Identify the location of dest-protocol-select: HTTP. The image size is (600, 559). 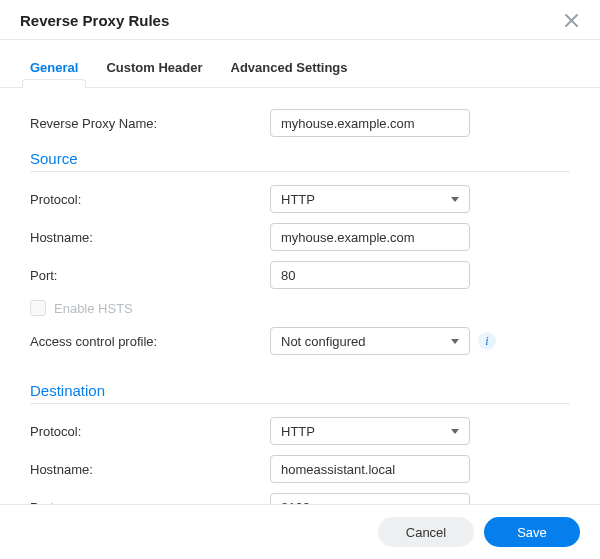
(370, 431).